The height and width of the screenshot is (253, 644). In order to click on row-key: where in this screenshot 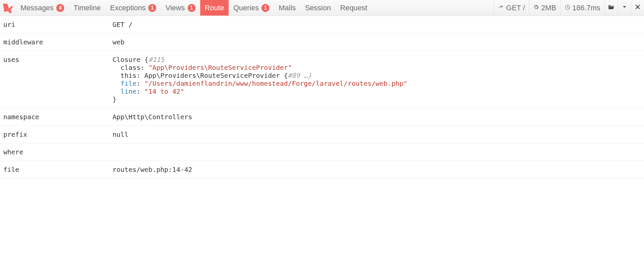, I will do `click(58, 152)`.